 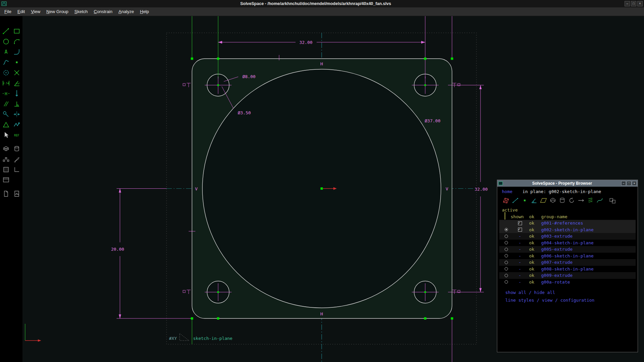 I want to click on pb-sketch-in-plane-icon, so click(x=506, y=200).